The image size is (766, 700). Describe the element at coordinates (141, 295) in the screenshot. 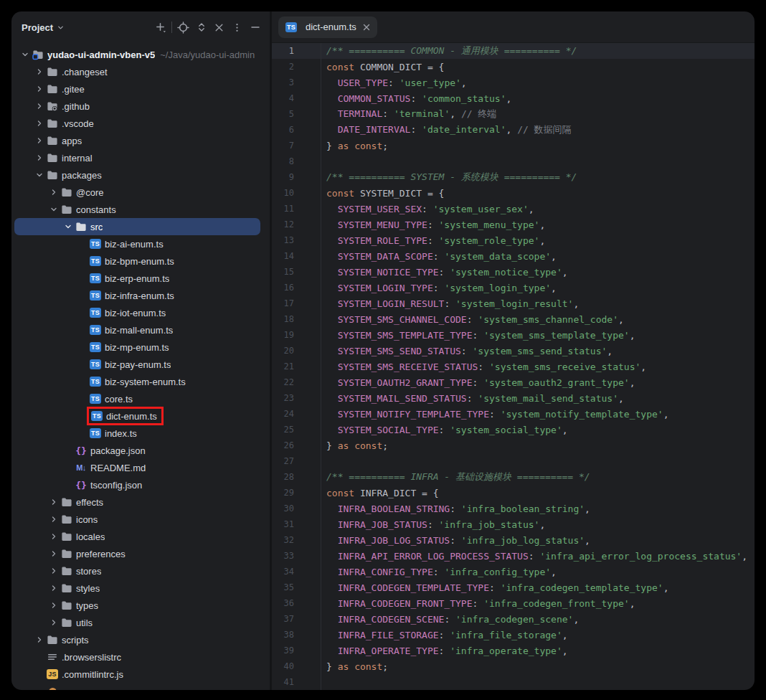

I see `tree-item-biz-infra-enum.ts: TSbiz-infra-enum.ts` at that location.